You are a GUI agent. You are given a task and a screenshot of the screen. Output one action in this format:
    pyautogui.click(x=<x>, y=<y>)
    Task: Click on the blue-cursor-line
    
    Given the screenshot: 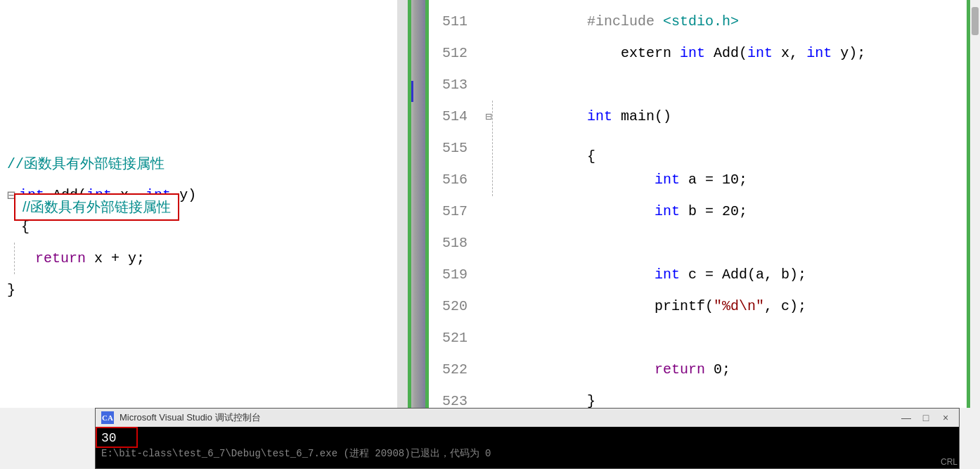 What is the action you would take?
    pyautogui.click(x=412, y=91)
    